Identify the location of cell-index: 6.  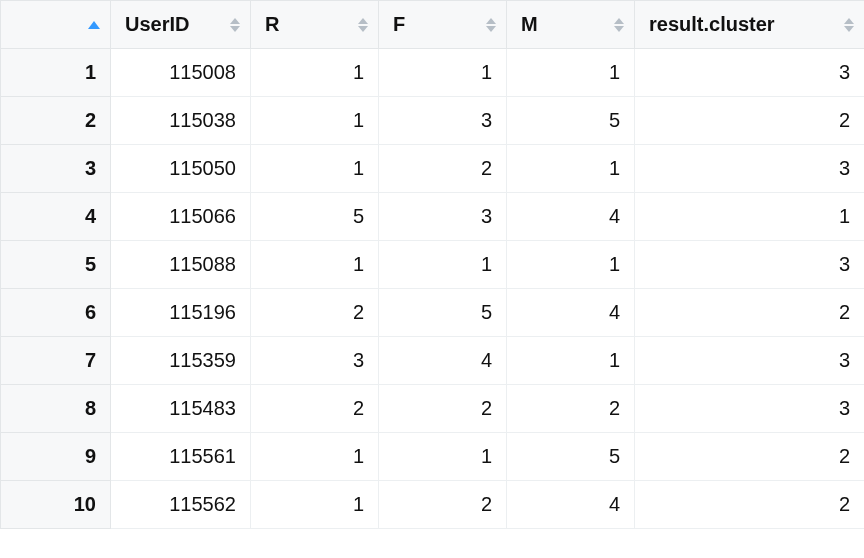
(56, 313).